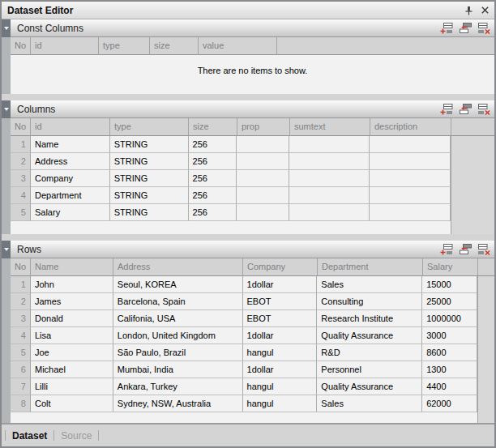  I want to click on table-row: 2AddressSTRING256, so click(230, 162).